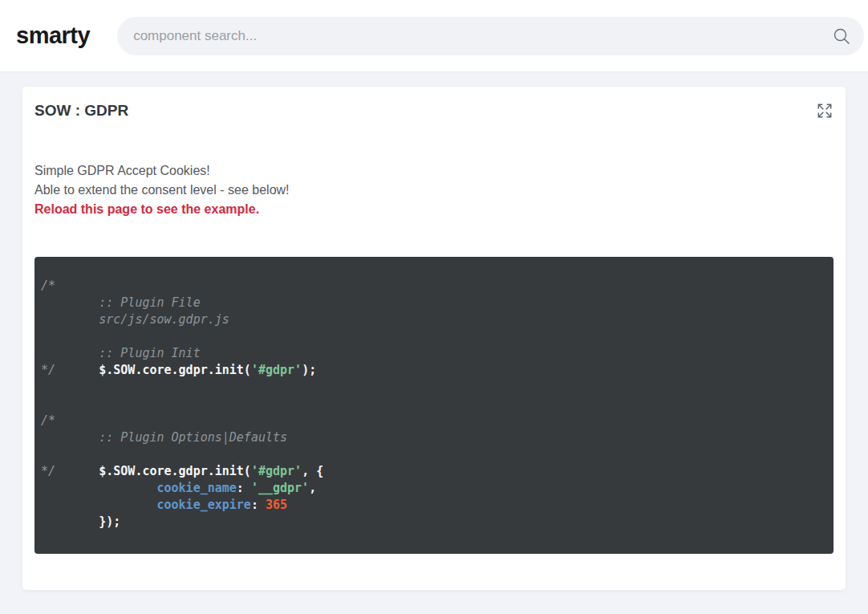 This screenshot has width=868, height=614. Describe the element at coordinates (204, 505) in the screenshot. I see `code-token-property: cookie_expire` at that location.